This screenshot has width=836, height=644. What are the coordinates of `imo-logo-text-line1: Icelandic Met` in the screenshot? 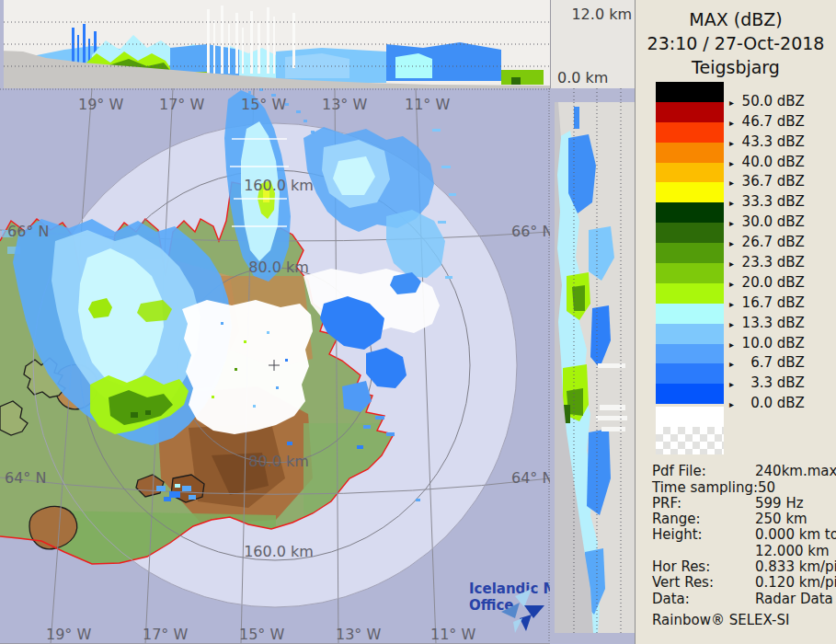 It's located at (510, 589).